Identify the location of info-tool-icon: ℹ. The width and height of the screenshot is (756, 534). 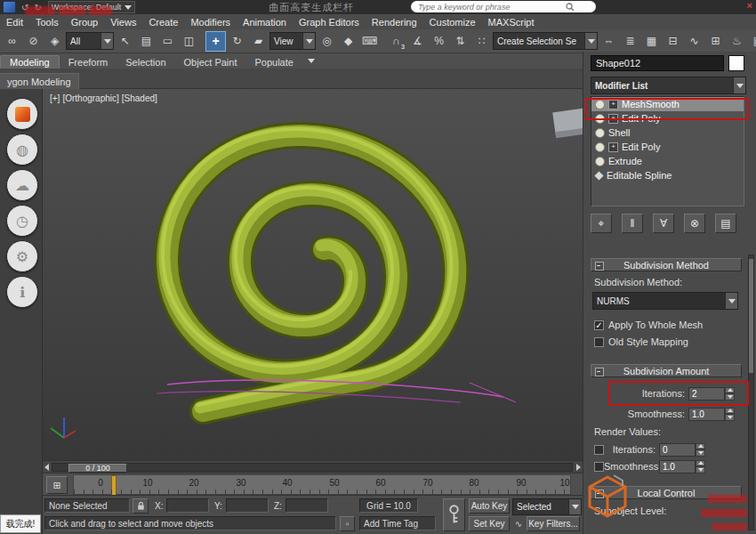
(22, 292).